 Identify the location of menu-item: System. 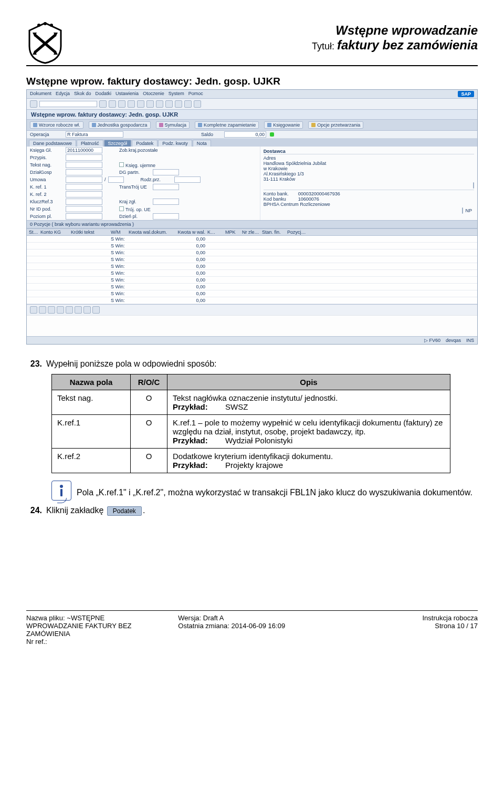
(176, 94).